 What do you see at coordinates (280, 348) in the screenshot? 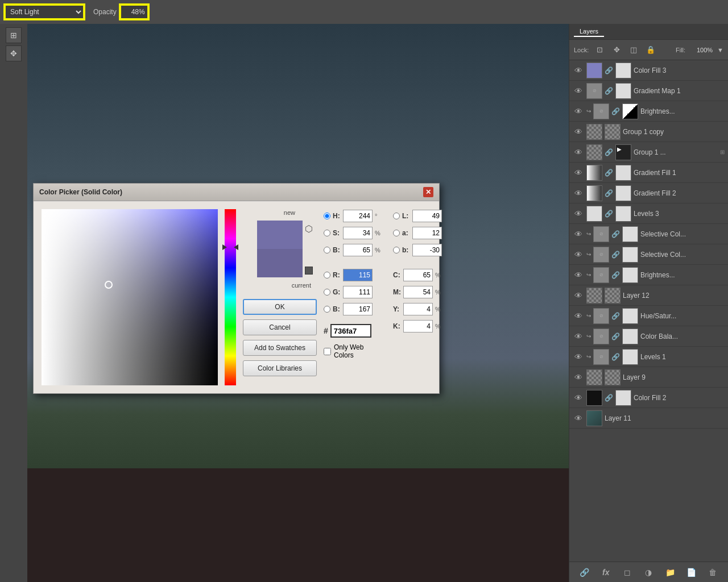
I see `add-to-swatches-button: Add to Swatches` at bounding box center [280, 348].